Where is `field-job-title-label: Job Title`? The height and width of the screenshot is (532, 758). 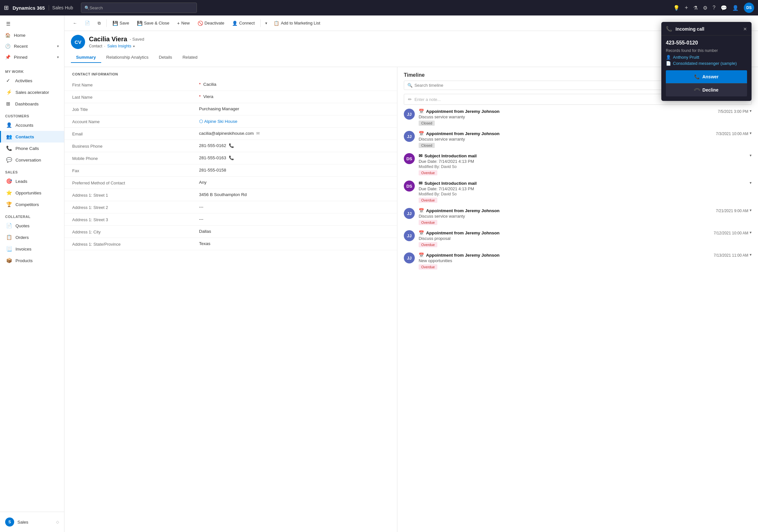 field-job-title-label: Job Title is located at coordinates (136, 109).